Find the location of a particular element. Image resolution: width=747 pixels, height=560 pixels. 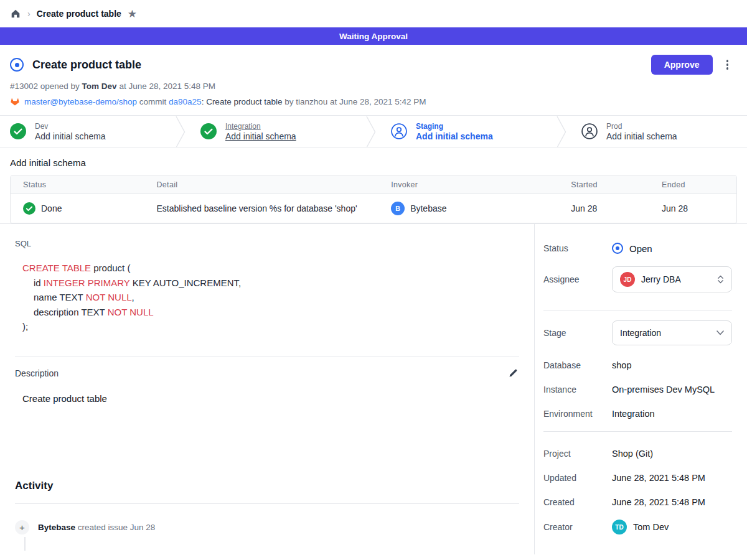

page-title: Create product table is located at coordinates (342, 65).